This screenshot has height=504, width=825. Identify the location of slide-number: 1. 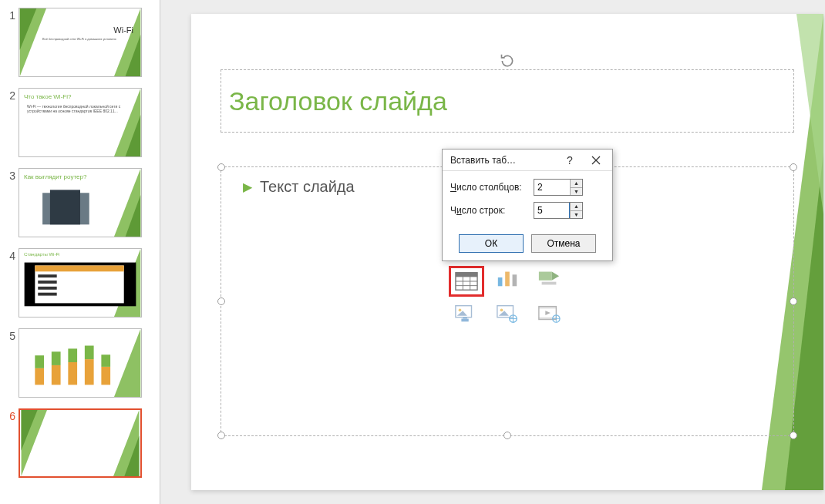
(12, 15).